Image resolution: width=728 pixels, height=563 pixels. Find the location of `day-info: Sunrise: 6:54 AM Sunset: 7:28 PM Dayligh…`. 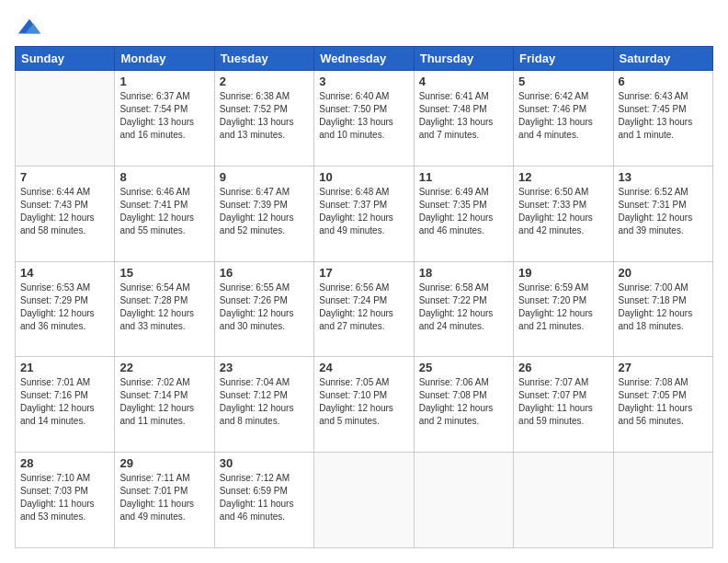

day-info: Sunrise: 6:54 AM Sunset: 7:28 PM Dayligh… is located at coordinates (164, 307).